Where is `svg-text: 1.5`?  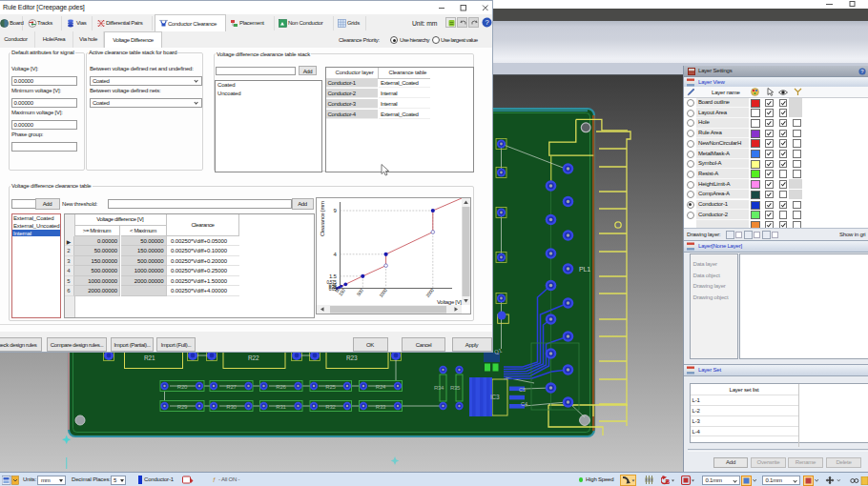 svg-text: 1.5 is located at coordinates (333, 276).